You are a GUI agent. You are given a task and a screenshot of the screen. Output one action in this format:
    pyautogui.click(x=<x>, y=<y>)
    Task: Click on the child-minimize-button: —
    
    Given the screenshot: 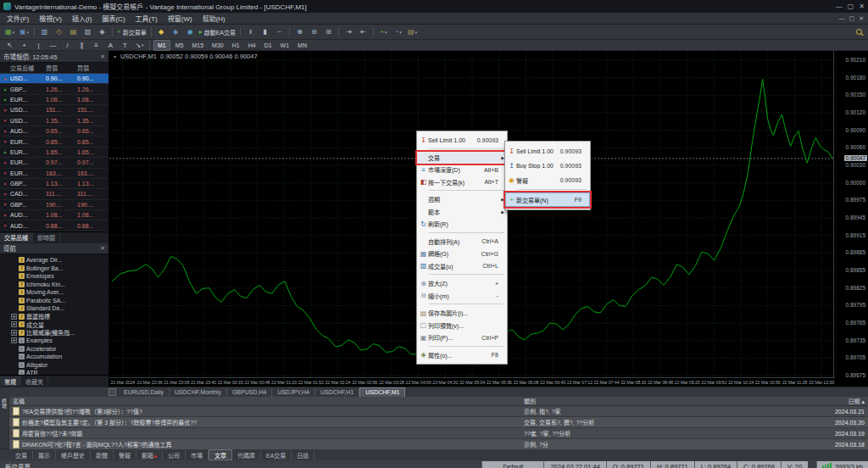 What is the action you would take?
    pyautogui.click(x=843, y=19)
    